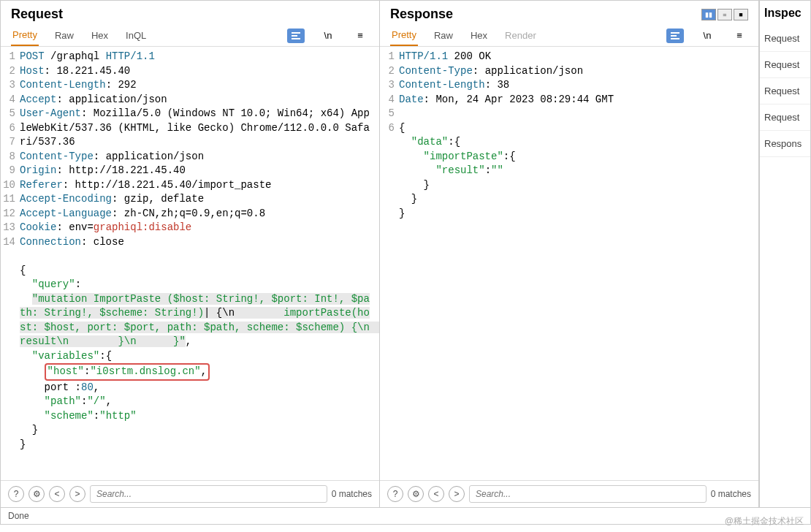 Image resolution: width=811 pixels, height=532 pixels. Describe the element at coordinates (785, 254) in the screenshot. I see `inspector-sidebar: Inspec Request Request Request Request R…` at that location.